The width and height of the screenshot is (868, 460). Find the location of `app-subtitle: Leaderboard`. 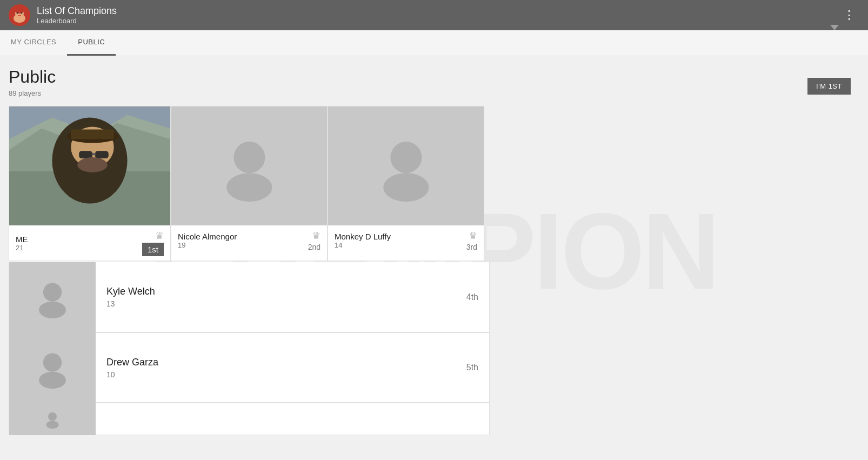

app-subtitle: Leaderboard is located at coordinates (431, 21).